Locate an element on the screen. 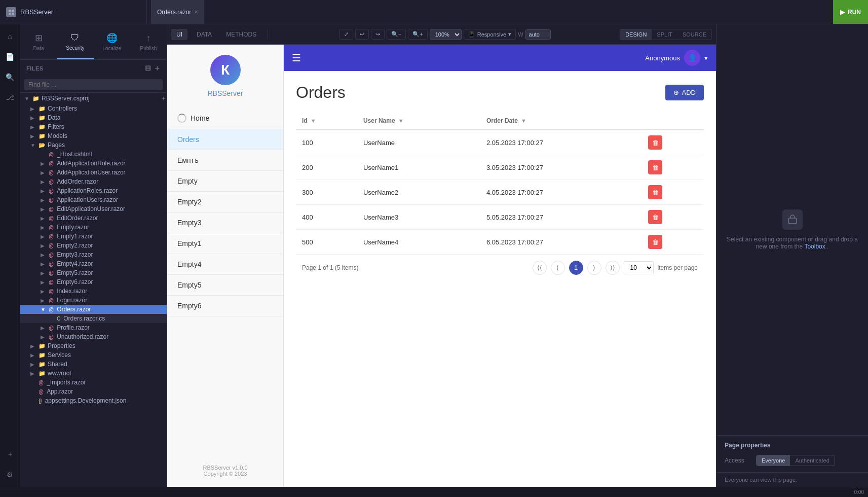  sidebar-icon-home: ⌂ is located at coordinates (10, 37).